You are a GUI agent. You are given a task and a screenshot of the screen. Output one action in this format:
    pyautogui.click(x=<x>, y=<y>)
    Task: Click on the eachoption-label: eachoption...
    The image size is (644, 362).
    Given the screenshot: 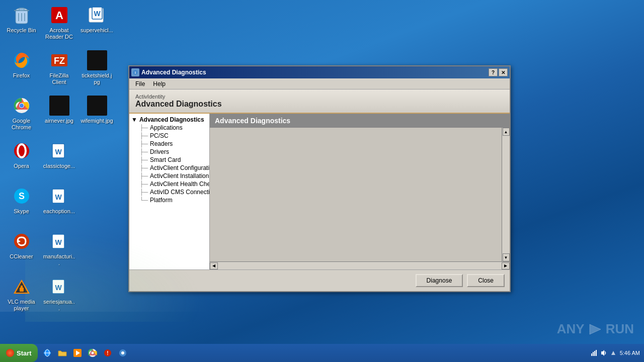 What is the action you would take?
    pyautogui.click(x=59, y=211)
    